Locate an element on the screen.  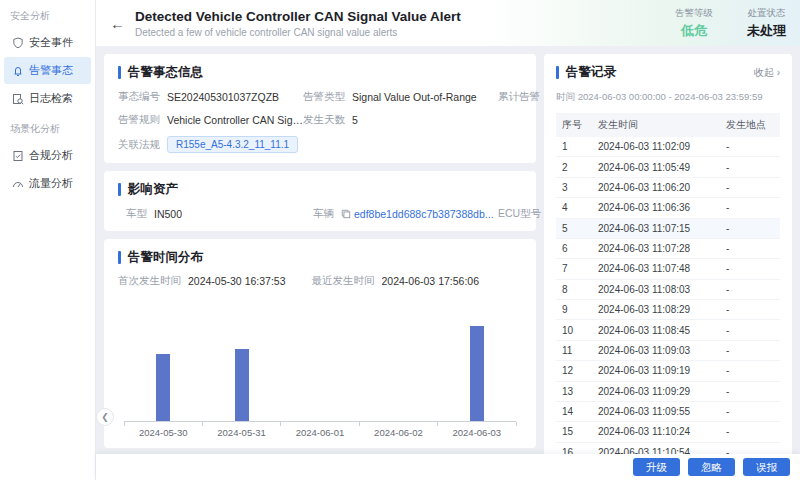
ignore-button: 忽略 is located at coordinates (712, 468).